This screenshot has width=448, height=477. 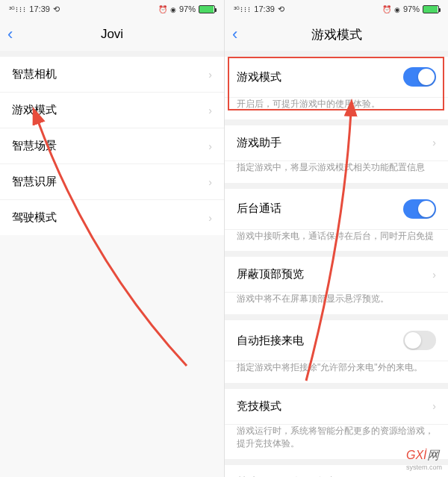 What do you see at coordinates (336, 143) in the screenshot?
I see `setting-game-assistant: 游戏助手 ›` at bounding box center [336, 143].